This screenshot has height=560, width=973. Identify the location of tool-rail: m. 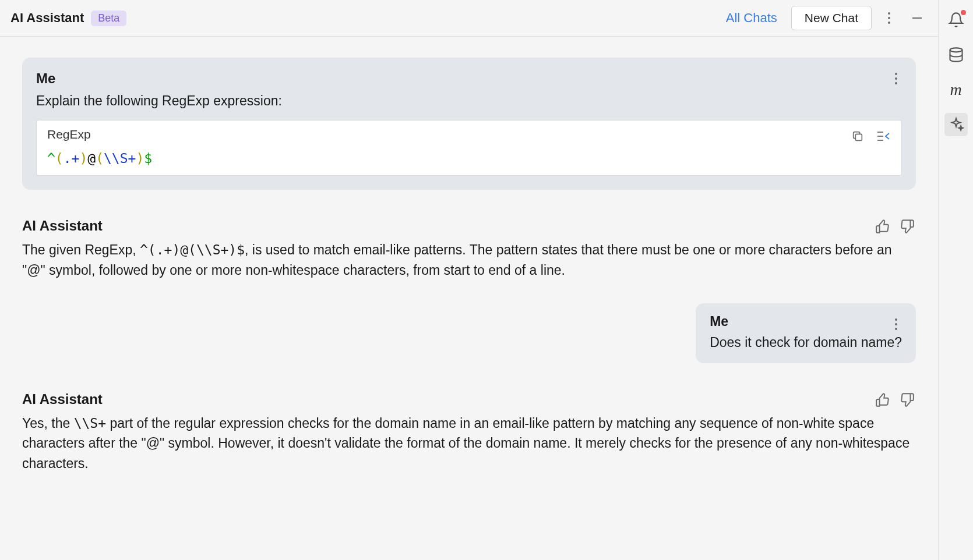
(956, 280).